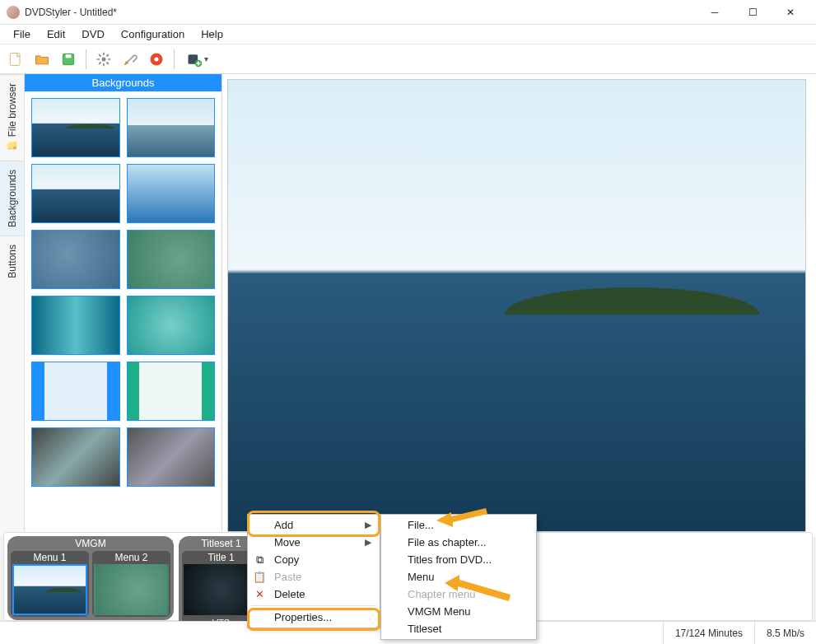 The image size is (816, 644). I want to click on copy-icon: ⧉, so click(259, 560).